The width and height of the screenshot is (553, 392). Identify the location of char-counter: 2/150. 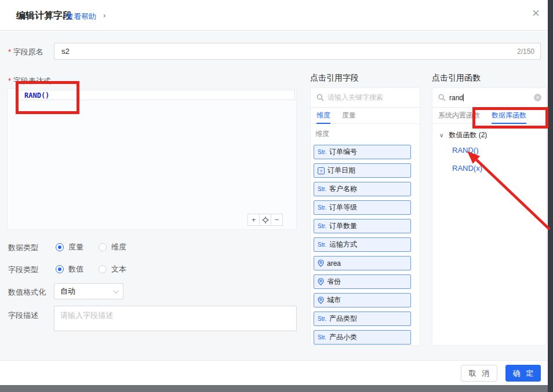
(529, 52).